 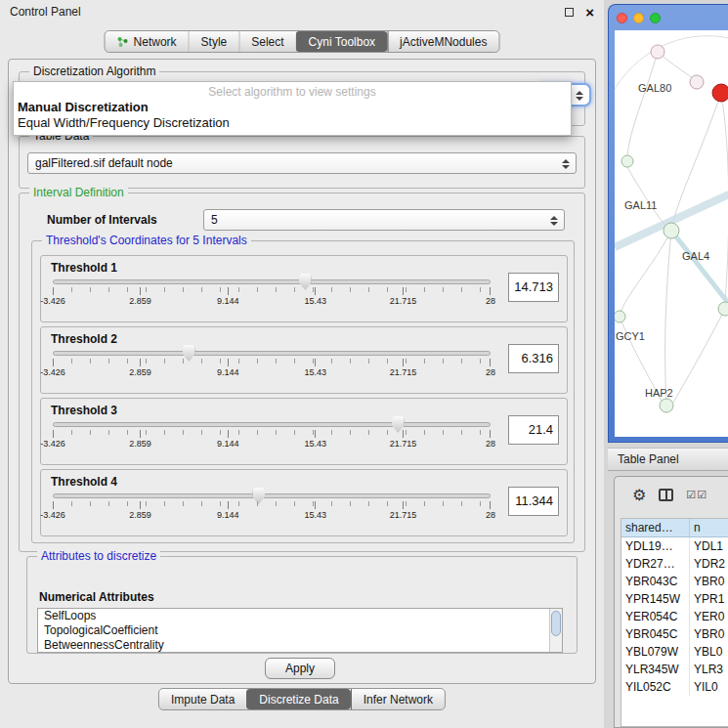 What do you see at coordinates (641, 205) in the screenshot?
I see `node-label: GAL11` at bounding box center [641, 205].